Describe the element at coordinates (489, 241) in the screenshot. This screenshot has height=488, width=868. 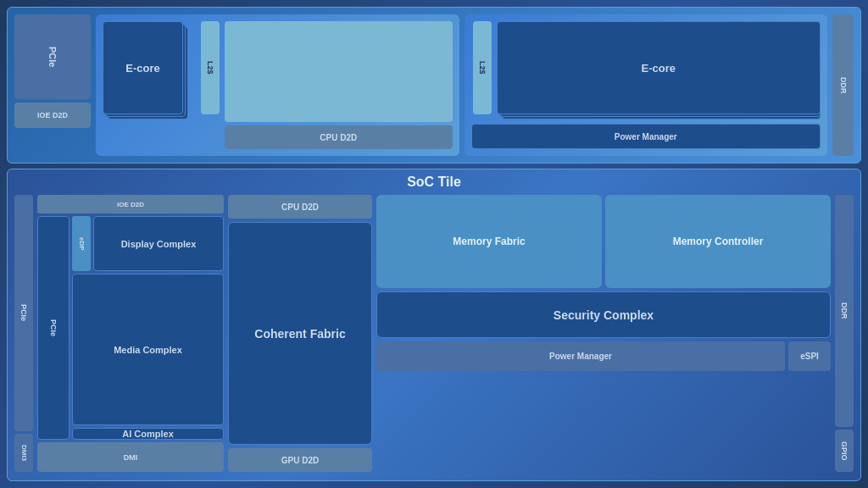
I see `memory-fabric: Memory Fabric` at that location.